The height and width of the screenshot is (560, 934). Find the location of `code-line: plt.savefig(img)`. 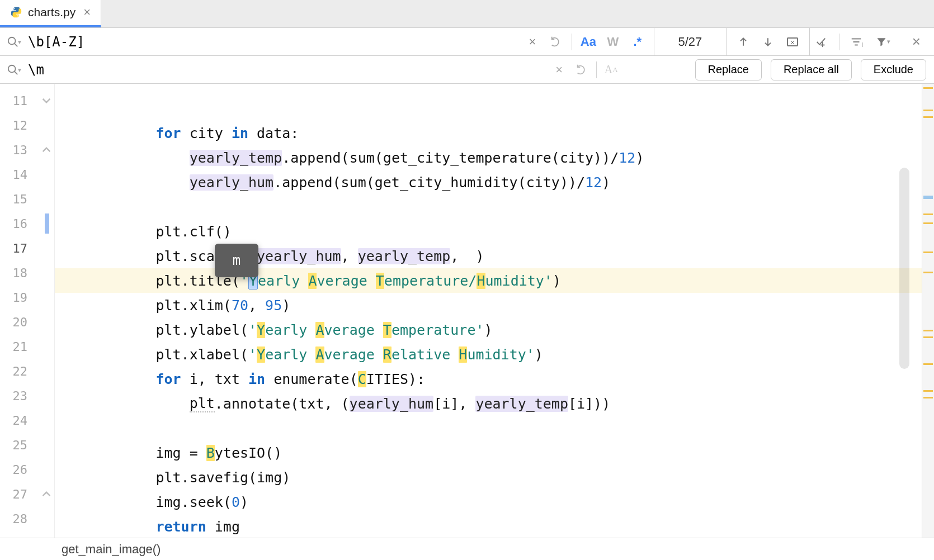

code-line: plt.savefig(img) is located at coordinates (488, 477).